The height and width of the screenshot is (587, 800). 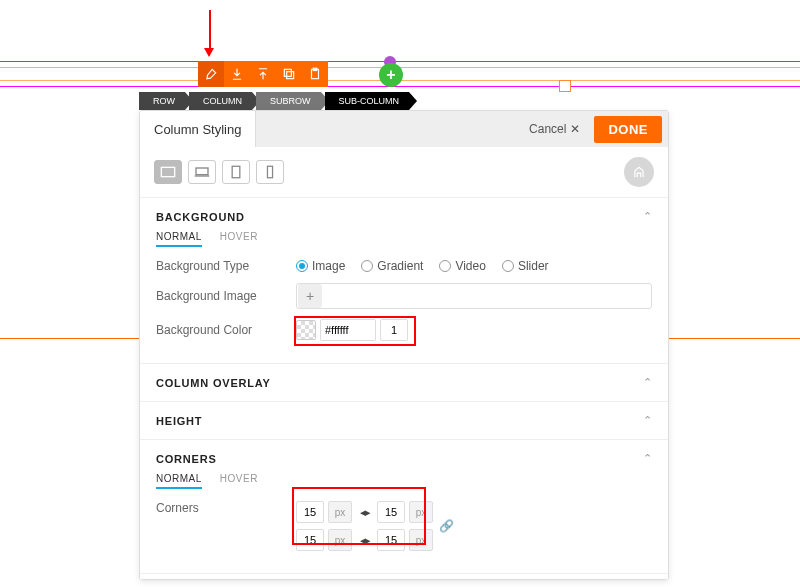 What do you see at coordinates (404, 216) in the screenshot?
I see `section-background-header: BACKGROUND ⌃` at bounding box center [404, 216].